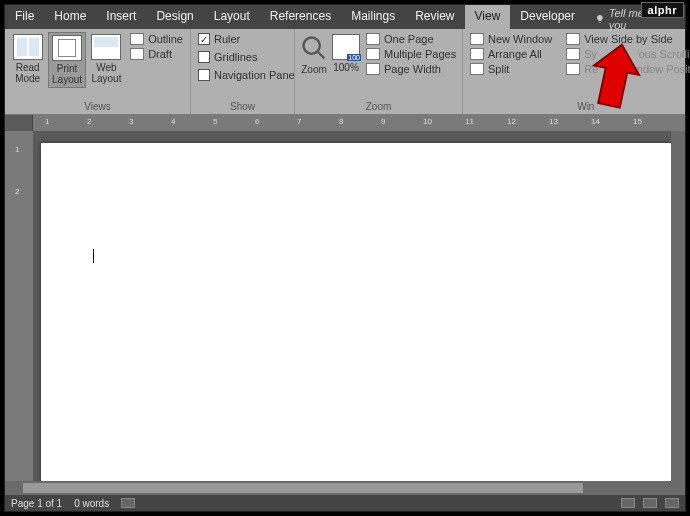 The image size is (690, 516). What do you see at coordinates (373, 69) in the screenshot?
I see `page-width-icon` at bounding box center [373, 69].